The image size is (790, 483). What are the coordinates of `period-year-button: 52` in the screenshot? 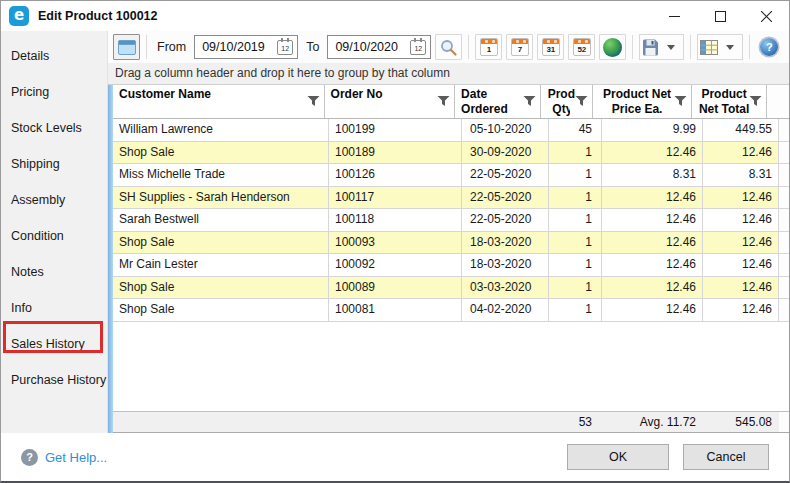 It's located at (582, 47).